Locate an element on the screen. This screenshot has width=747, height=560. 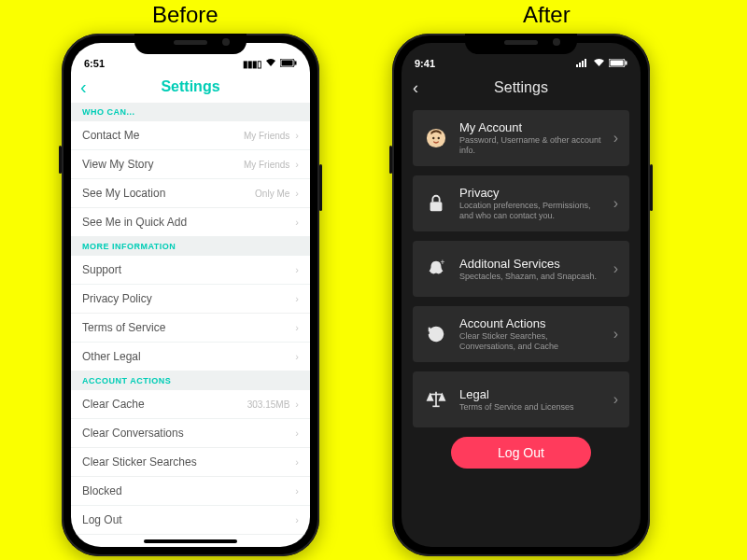
heading-before: Before is located at coordinates (185, 15).